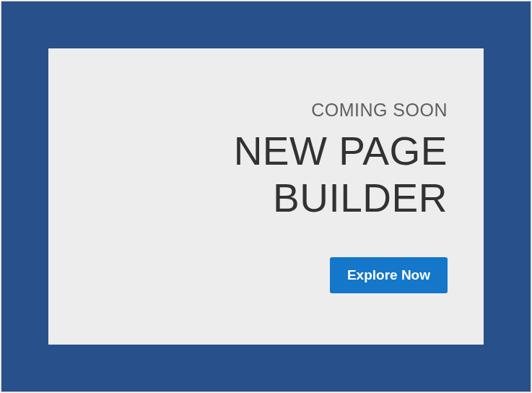 The width and height of the screenshot is (532, 393). What do you see at coordinates (380, 110) in the screenshot?
I see `eyebrow-text: COMING SOON` at bounding box center [380, 110].